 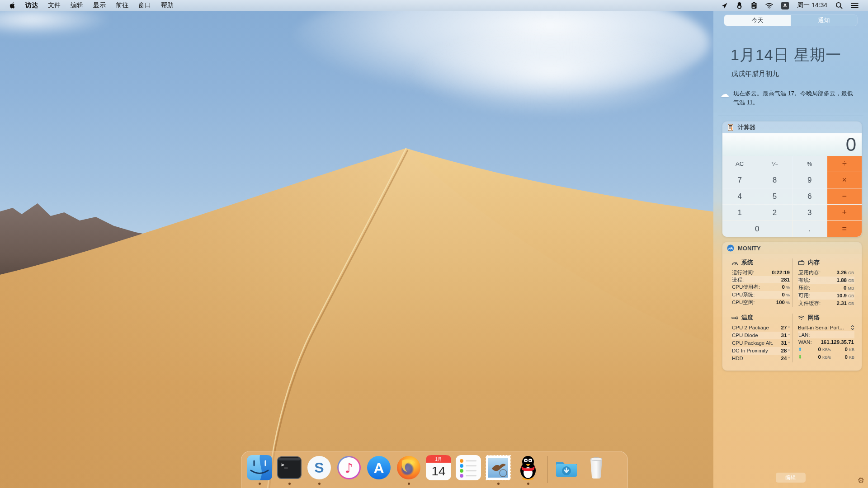 What do you see at coordinates (774, 164) in the screenshot?
I see `key-plus-minus: ⁺⁄₋` at bounding box center [774, 164].